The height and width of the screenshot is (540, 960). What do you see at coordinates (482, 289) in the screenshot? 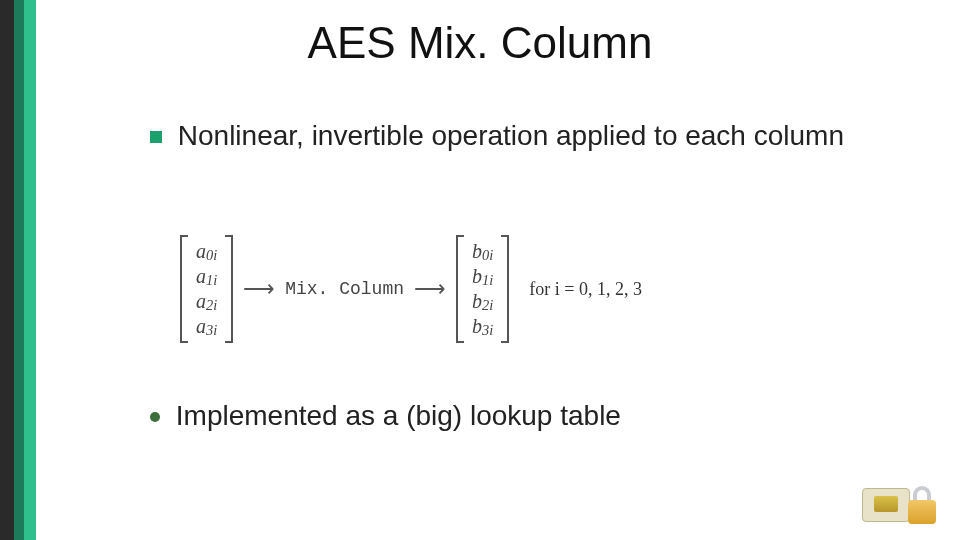
I see `output-vector: b0i b1i b2i b3i` at bounding box center [482, 289].